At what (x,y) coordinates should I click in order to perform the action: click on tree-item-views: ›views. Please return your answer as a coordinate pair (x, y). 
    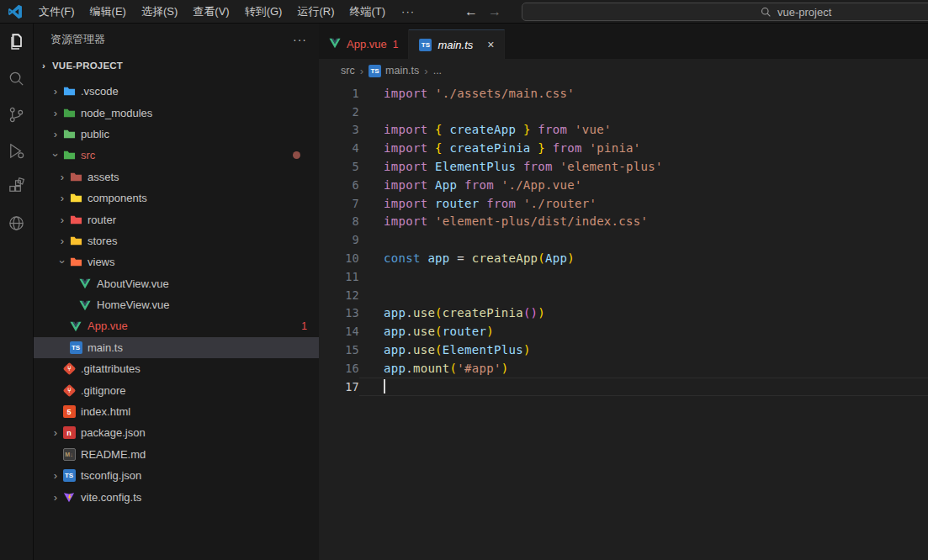
    Looking at the image, I should click on (177, 262).